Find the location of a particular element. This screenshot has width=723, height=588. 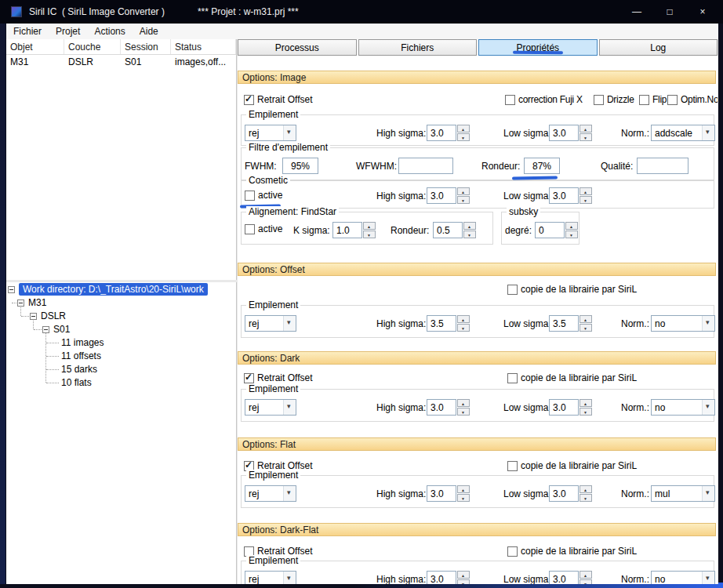

rondeur-input: 87% is located at coordinates (542, 166).